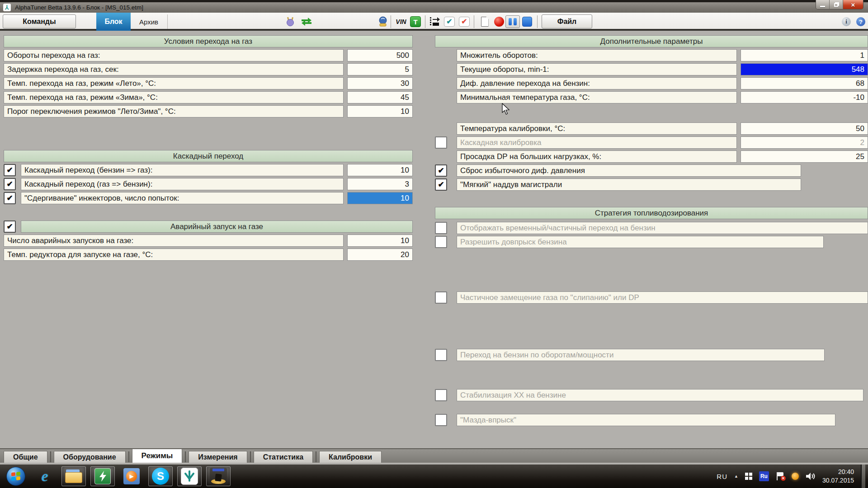  I want to click on sync-arrows-icon, so click(307, 22).